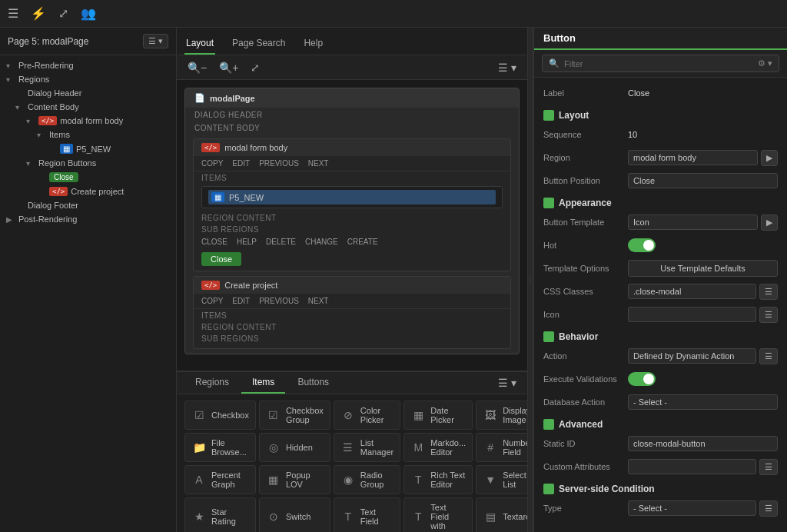 This screenshot has height=532, width=787. What do you see at coordinates (549, 424) in the screenshot?
I see `advanced-toggle` at bounding box center [549, 424].